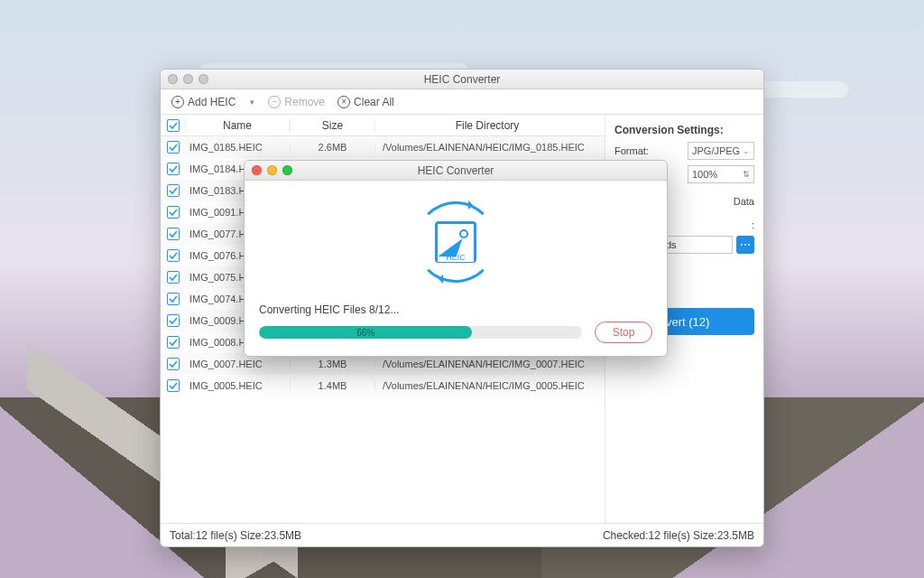 The width and height of the screenshot is (924, 578). What do you see at coordinates (178, 102) in the screenshot?
I see `plus-icon: +` at bounding box center [178, 102].